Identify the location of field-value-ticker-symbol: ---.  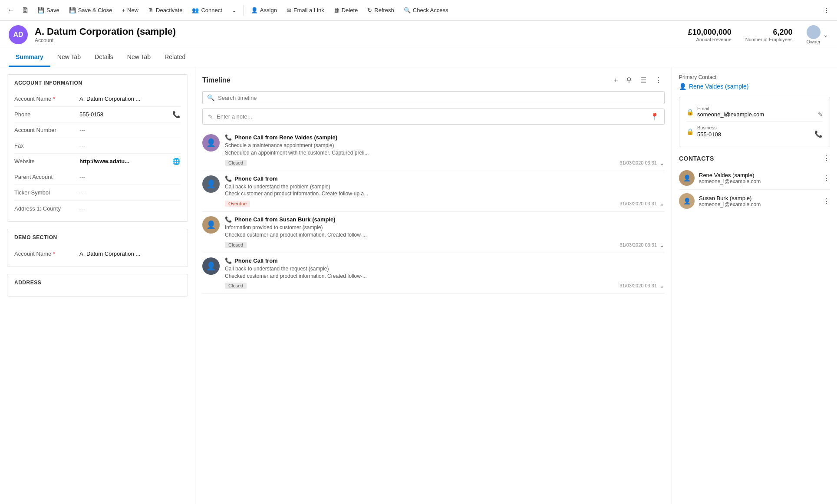
(130, 193).